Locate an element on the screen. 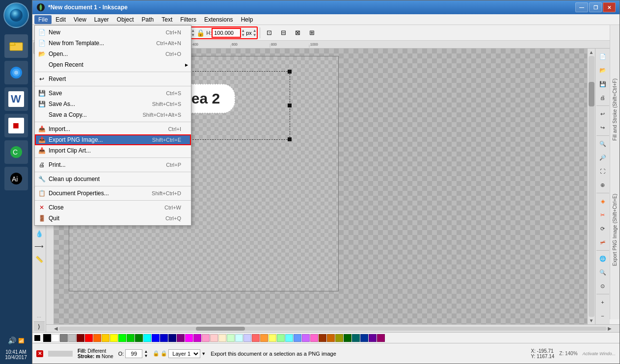  menu-entry-import: 📥 Import... Ctrl+I is located at coordinates (113, 129).